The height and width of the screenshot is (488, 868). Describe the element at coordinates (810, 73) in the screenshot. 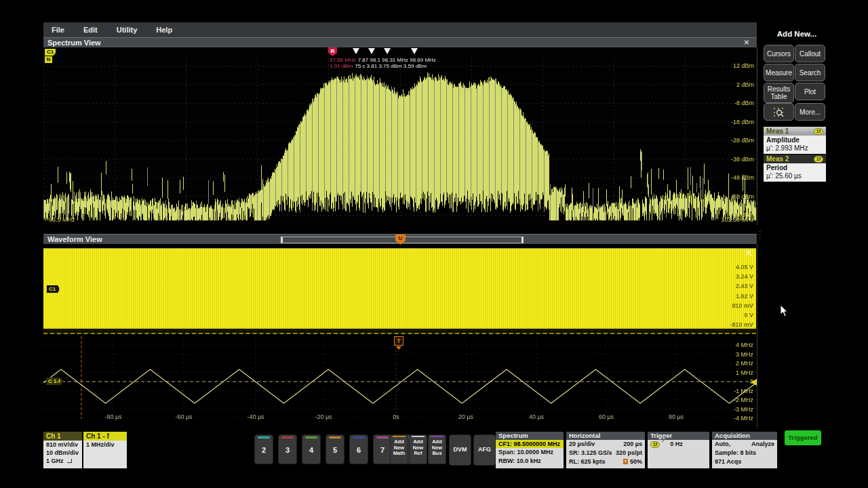

I see `add-new-search-button: Search` at that location.